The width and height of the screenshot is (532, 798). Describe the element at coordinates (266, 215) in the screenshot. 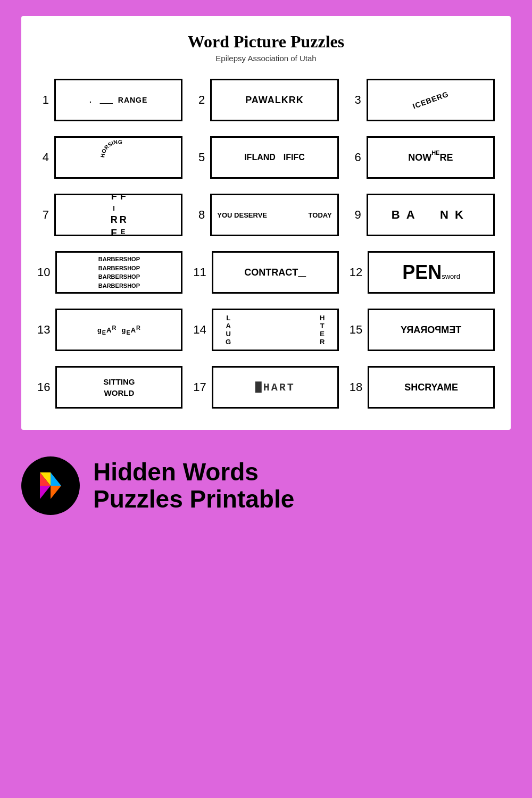

I see `puzzle-item-8: 8 YOU DESERVE TODAY` at that location.